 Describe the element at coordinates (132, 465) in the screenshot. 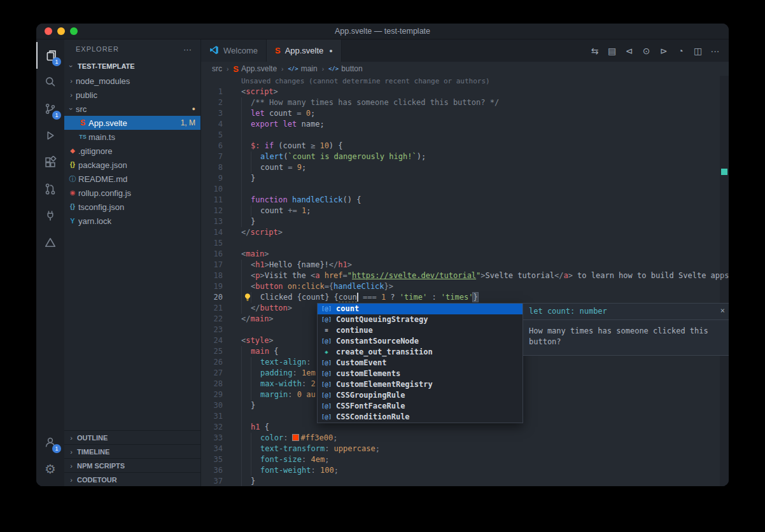

I see `sidebar-panel-npm-scripts: ›NPM SCRIPTS` at that location.